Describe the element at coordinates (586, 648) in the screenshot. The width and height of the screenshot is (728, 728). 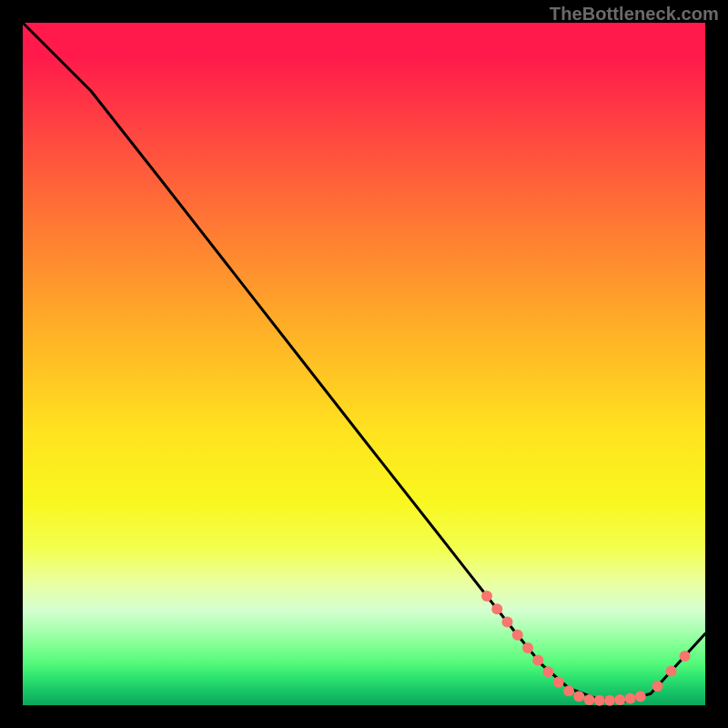
I see `marker-group` at that location.